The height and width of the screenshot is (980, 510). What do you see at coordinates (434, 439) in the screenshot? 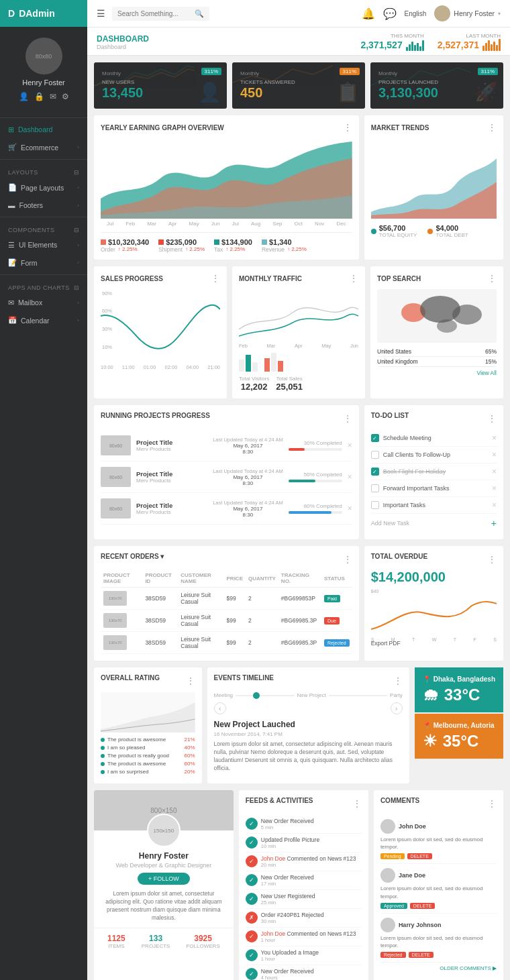
I see `todo-item: ✓ Schedule Meeting ×` at bounding box center [434, 439].